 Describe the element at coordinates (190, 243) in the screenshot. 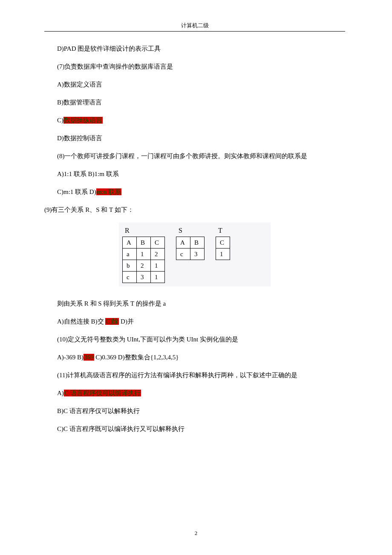

I see `table-row: A B` at that location.